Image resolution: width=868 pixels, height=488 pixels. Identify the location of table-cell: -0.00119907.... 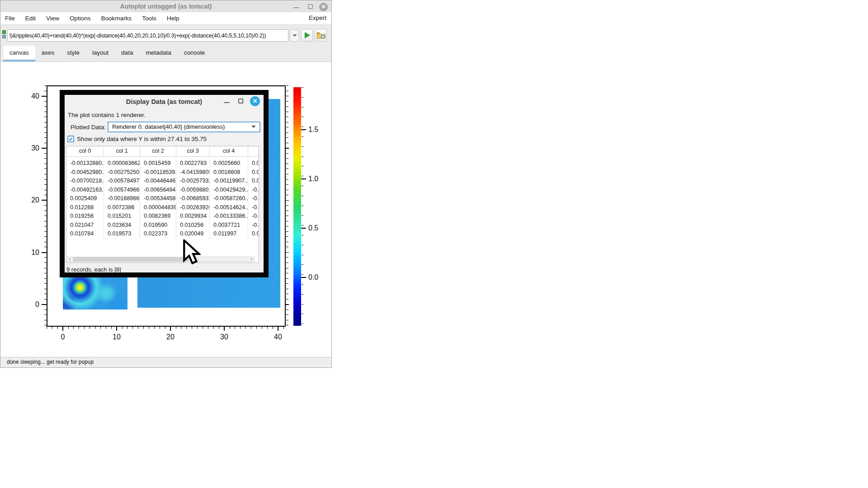
(229, 181).